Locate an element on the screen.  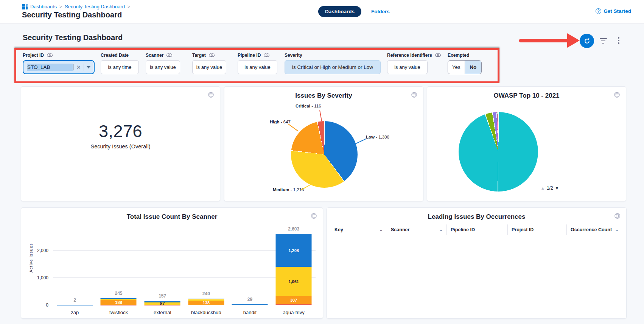
filter-scanner: Scanner is any value is located at coordinates (163, 64).